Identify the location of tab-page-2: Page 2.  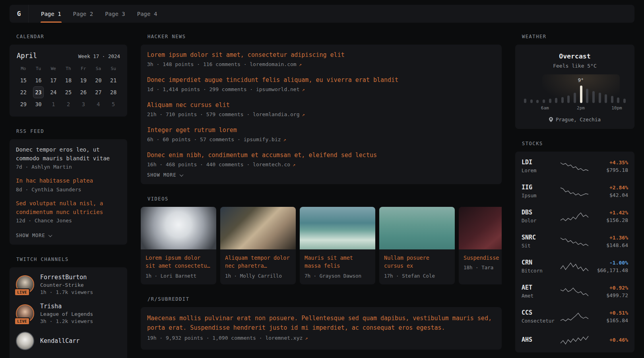
(83, 14).